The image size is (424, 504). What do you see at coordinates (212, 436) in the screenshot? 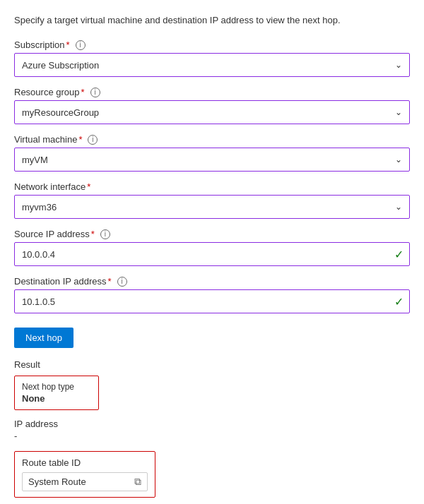
I see `ip-address-value: -` at bounding box center [212, 436].